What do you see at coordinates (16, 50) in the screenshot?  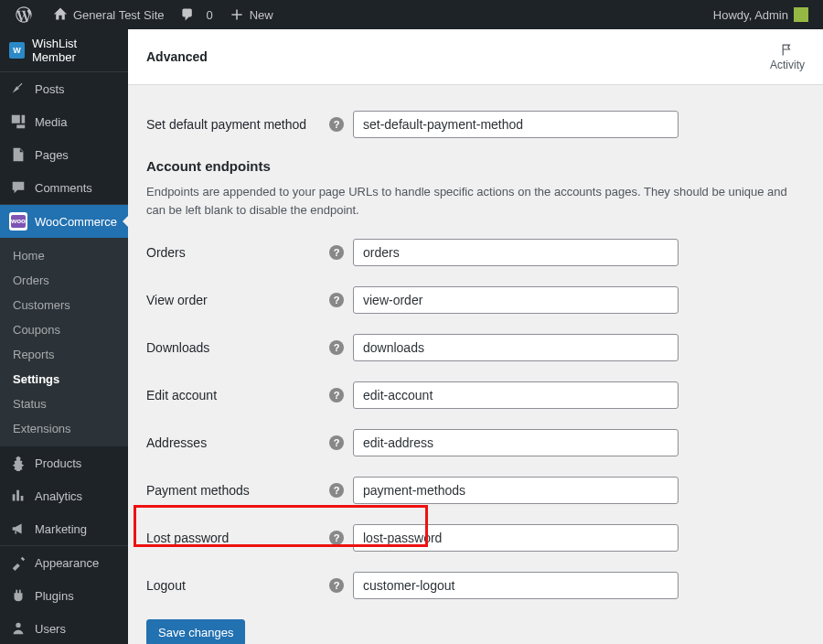 I see `wishlist-icon: W` at bounding box center [16, 50].